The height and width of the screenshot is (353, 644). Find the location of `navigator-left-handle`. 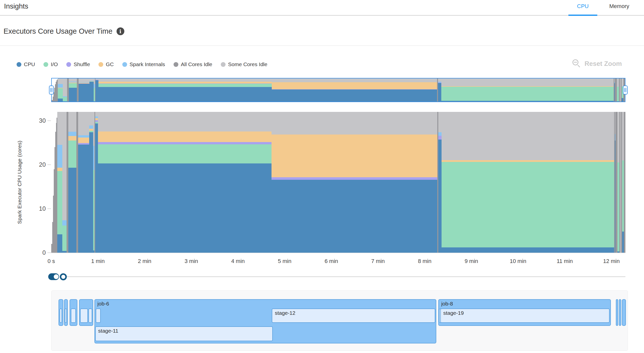

navigator-left-handle is located at coordinates (51, 90).